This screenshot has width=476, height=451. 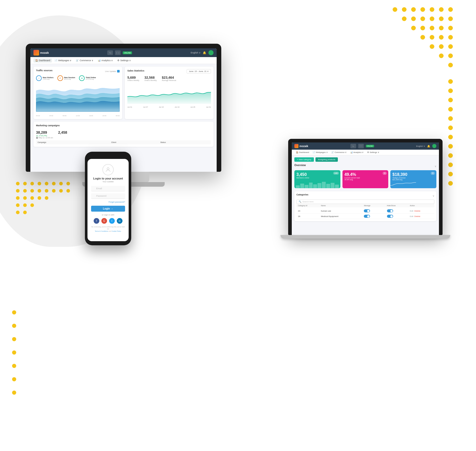 What do you see at coordinates (102, 231) in the screenshot?
I see `terms-link: Terms & Conditions` at bounding box center [102, 231].